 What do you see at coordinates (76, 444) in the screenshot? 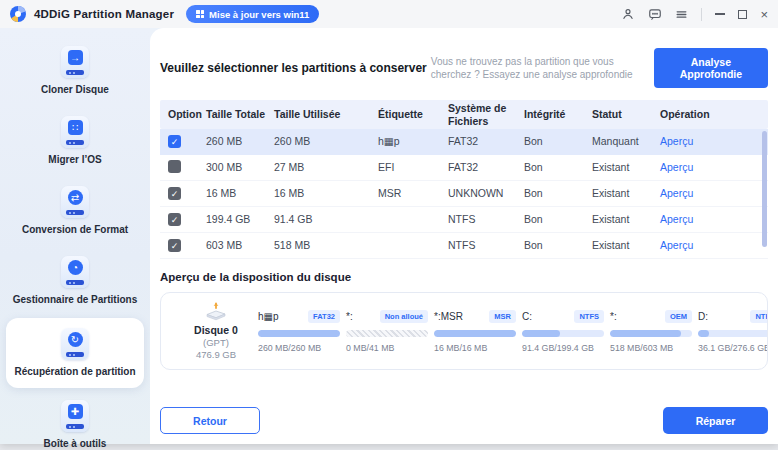
I see `sidebar-item-label: Boîte à outils` at bounding box center [76, 444].